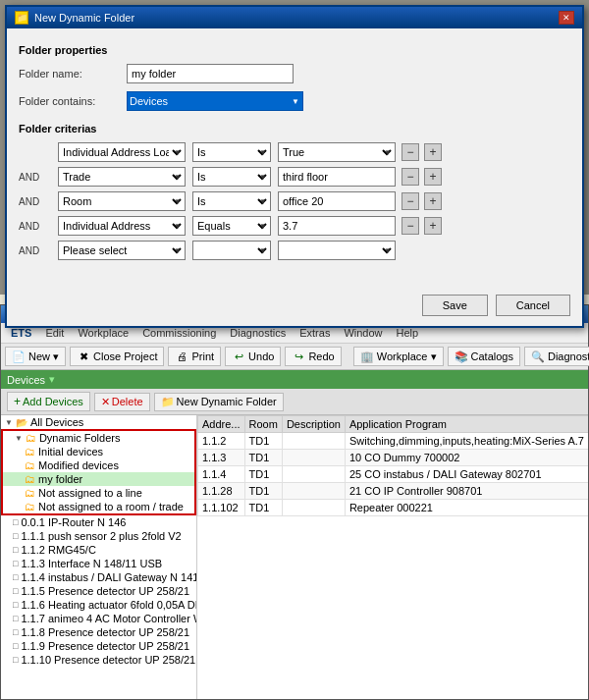 The height and width of the screenshot is (700, 589). I want to click on criteria-plus-0: +, so click(433, 152).